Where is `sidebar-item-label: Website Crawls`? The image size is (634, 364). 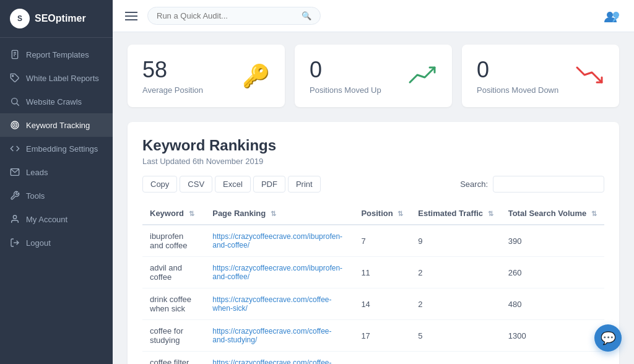
sidebar-item-label: Website Crawls is located at coordinates (54, 102).